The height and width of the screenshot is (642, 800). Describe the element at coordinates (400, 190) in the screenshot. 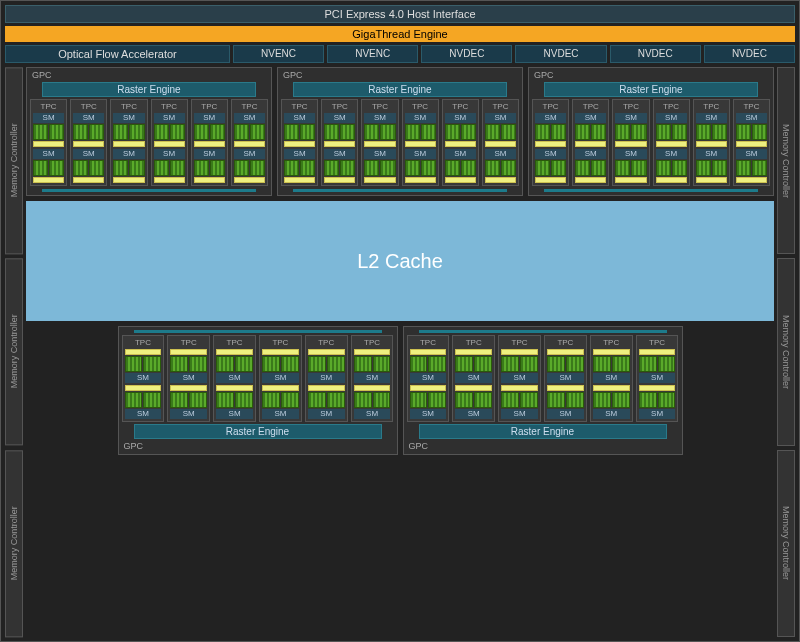

I see `interconnect-bar` at that location.